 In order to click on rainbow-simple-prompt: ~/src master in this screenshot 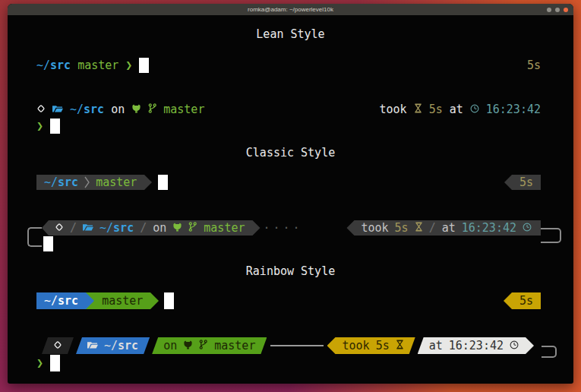, I will do `click(105, 301)`.